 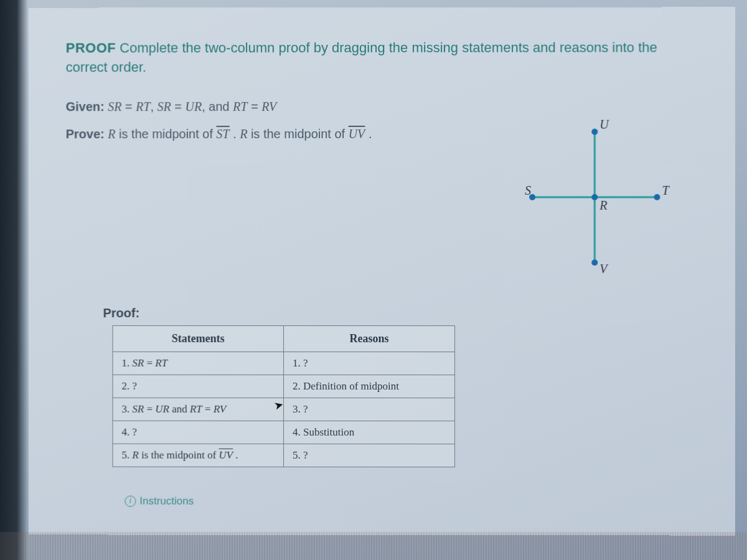 I want to click on given-label: Given:, so click(x=85, y=106).